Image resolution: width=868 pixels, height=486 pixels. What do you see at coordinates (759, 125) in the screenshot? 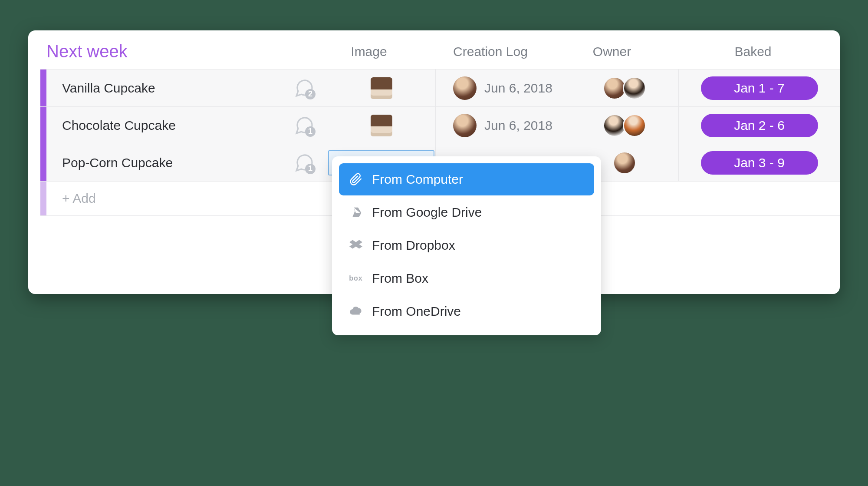
I see `baked-cell: Jan 2 - 6` at bounding box center [759, 125].